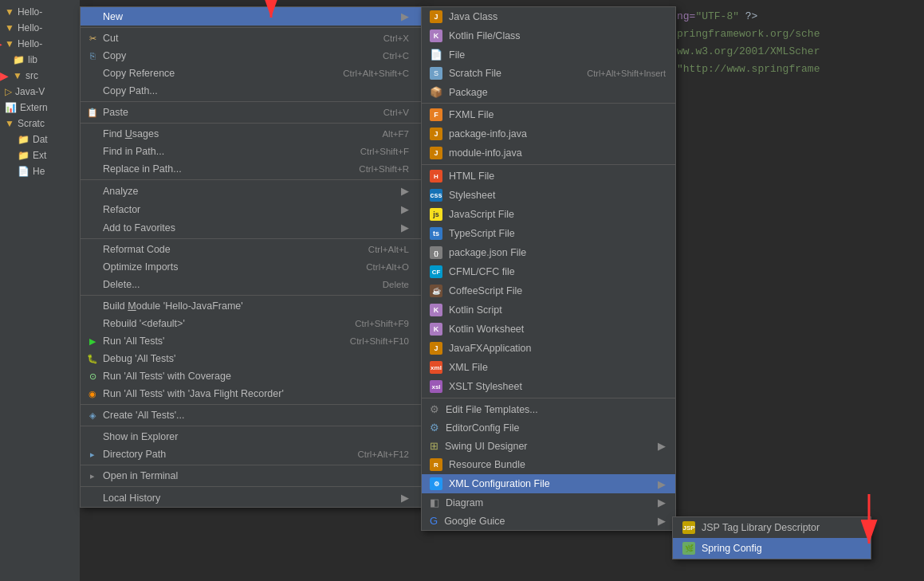 Image resolution: width=924 pixels, height=581 pixels. What do you see at coordinates (140, 476) in the screenshot?
I see `menu-label: Open in Terminal` at bounding box center [140, 476].